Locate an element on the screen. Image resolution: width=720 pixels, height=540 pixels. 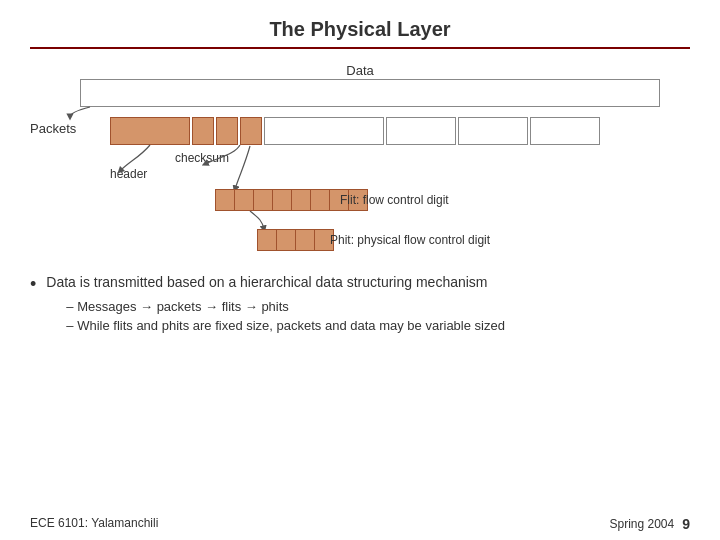
data-bar is located at coordinates (370, 93).